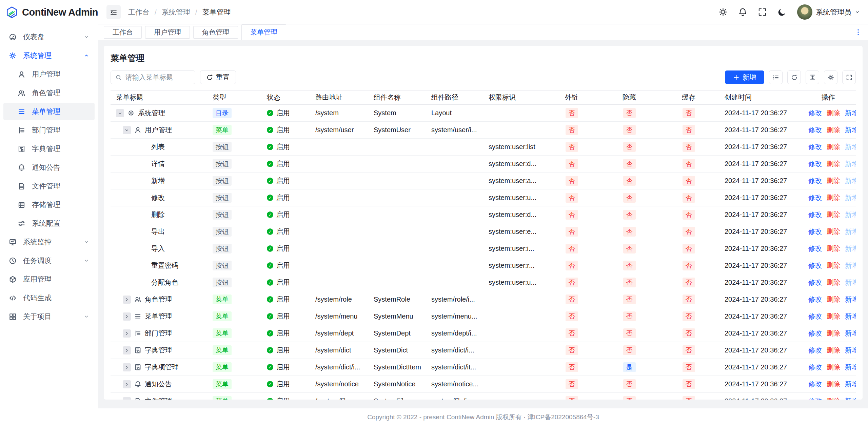  What do you see at coordinates (49, 242) in the screenshot?
I see `sidebar-item-monitor: 系统监控` at bounding box center [49, 242].